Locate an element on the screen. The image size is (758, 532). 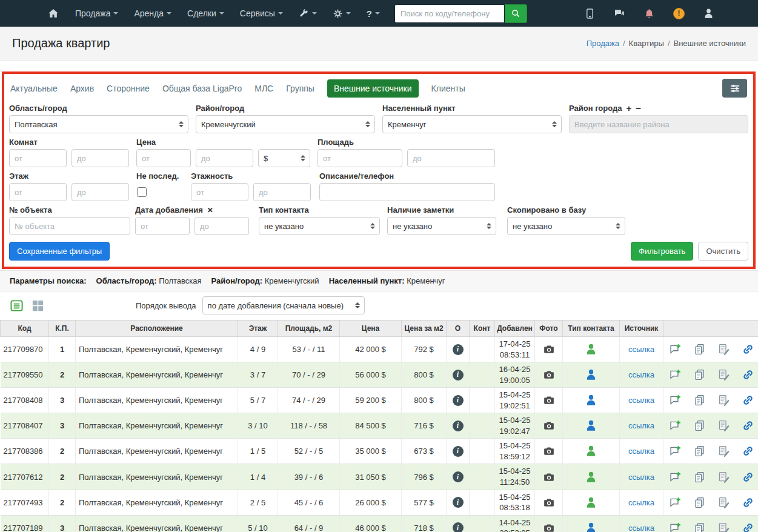
currency-select: $ is located at coordinates (284, 158).